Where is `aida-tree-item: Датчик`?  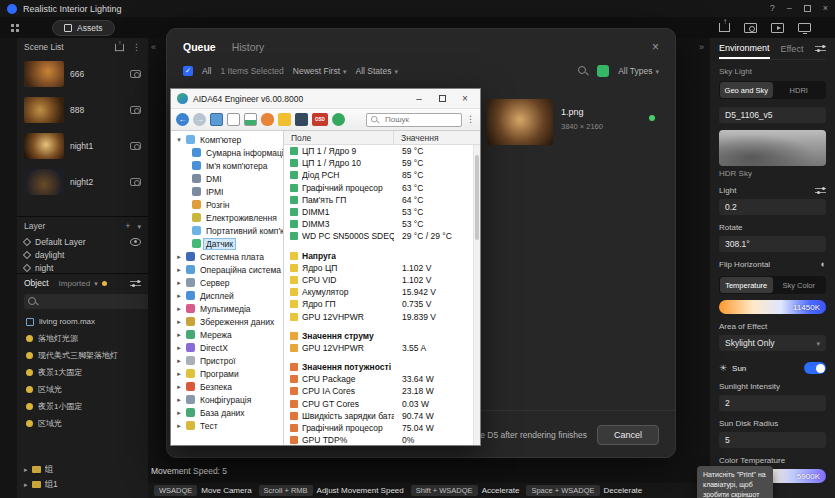
aida-tree-item: Датчик is located at coordinates (227, 244).